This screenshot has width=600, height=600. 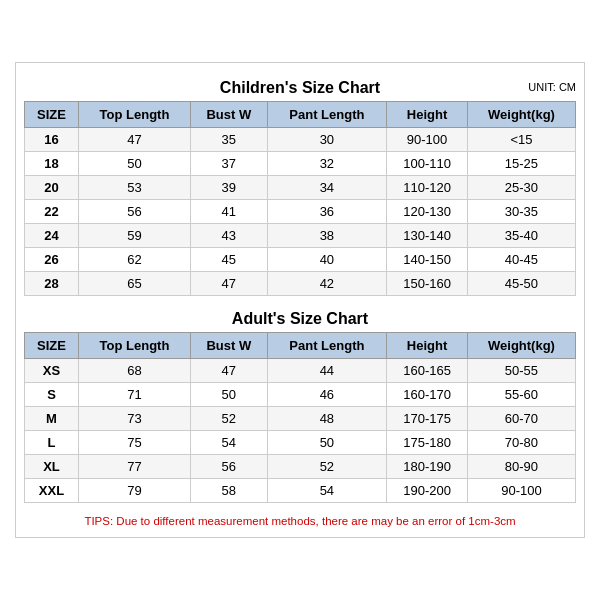 What do you see at coordinates (300, 395) in the screenshot?
I see `table-row: S715046160-17055-60` at bounding box center [300, 395].